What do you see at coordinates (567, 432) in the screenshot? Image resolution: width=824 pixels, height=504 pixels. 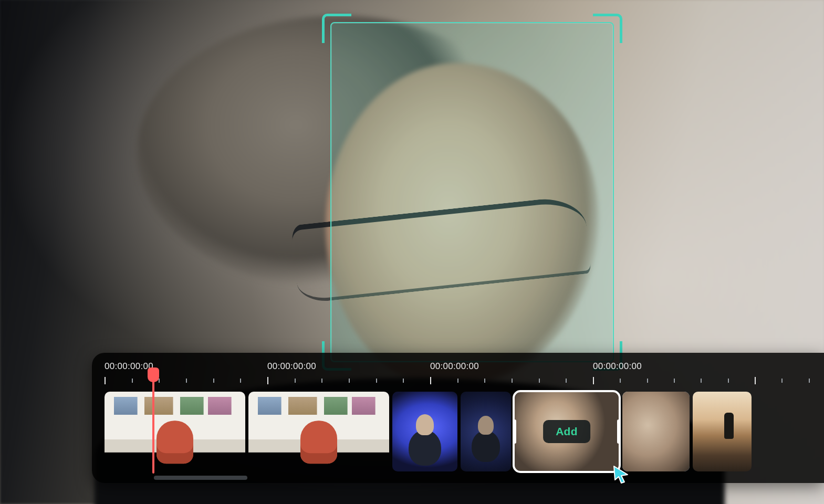 I see `clip-clip-5: Add` at bounding box center [567, 432].